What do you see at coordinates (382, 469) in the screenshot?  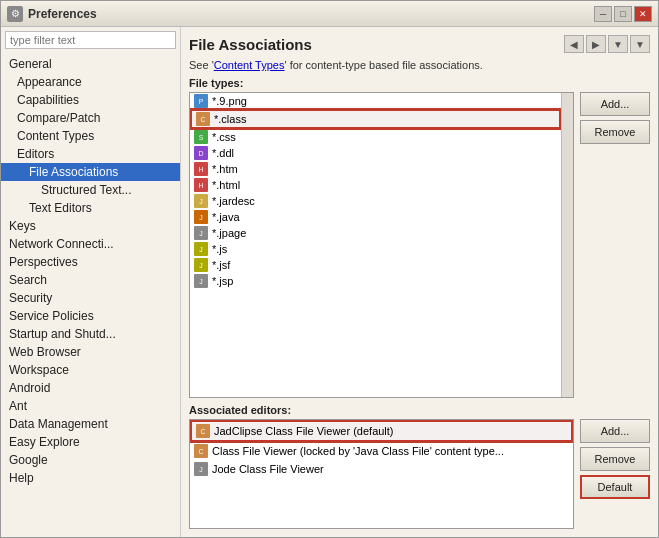 I see `list-item: J Jode Class File Viewer` at bounding box center [382, 469].